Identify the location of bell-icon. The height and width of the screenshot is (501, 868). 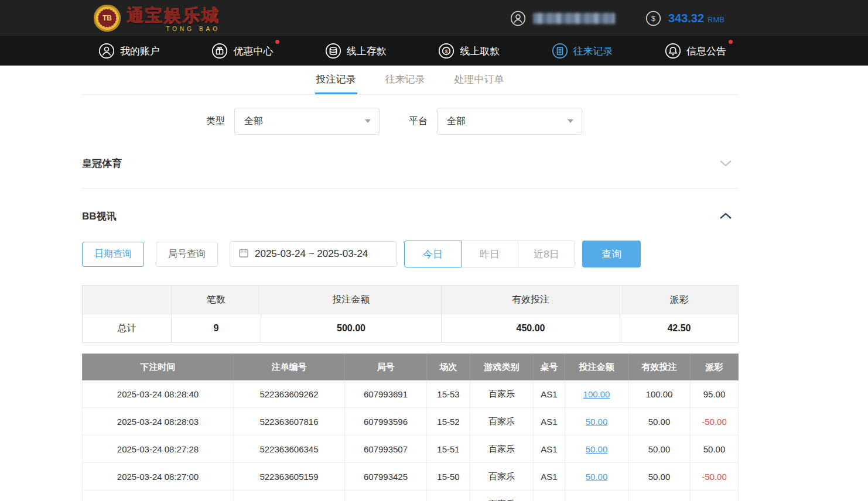
(673, 51).